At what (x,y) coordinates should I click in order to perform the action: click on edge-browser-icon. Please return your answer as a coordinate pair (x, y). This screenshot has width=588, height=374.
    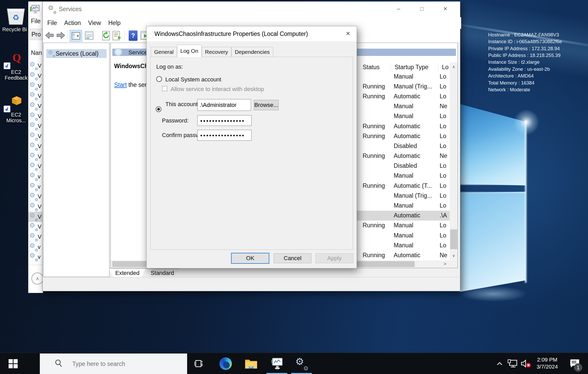
    Looking at the image, I should click on (226, 364).